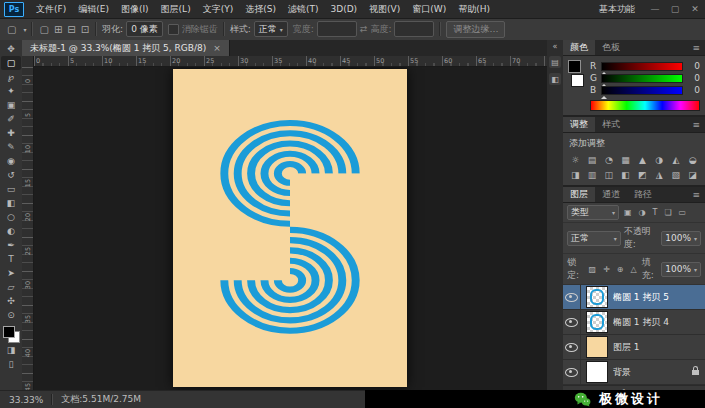 The width and height of the screenshot is (705, 408). Describe the element at coordinates (593, 270) in the screenshot. I see `lock-transparent-pixels-icon: ▨` at that location.